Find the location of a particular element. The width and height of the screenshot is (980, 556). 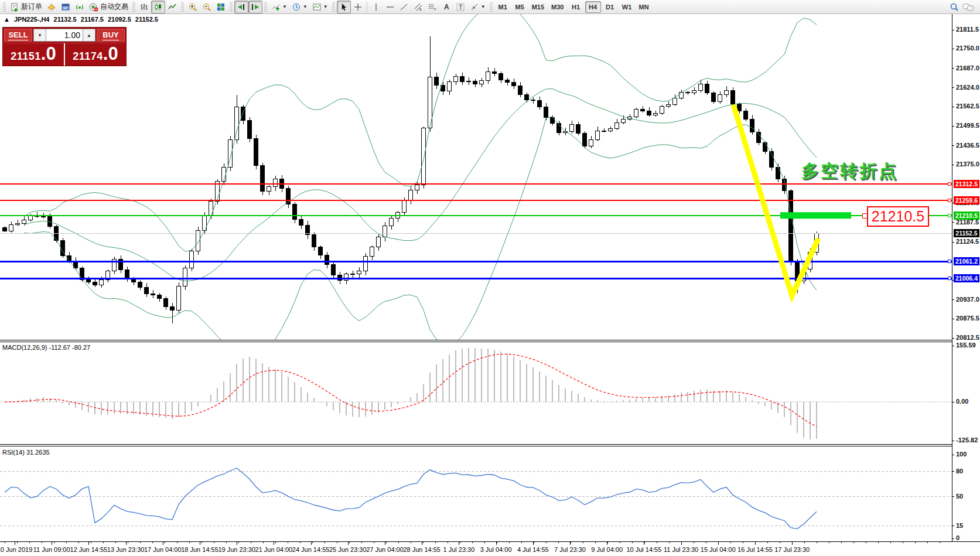

vertical-line-tool-button is located at coordinates (376, 7).